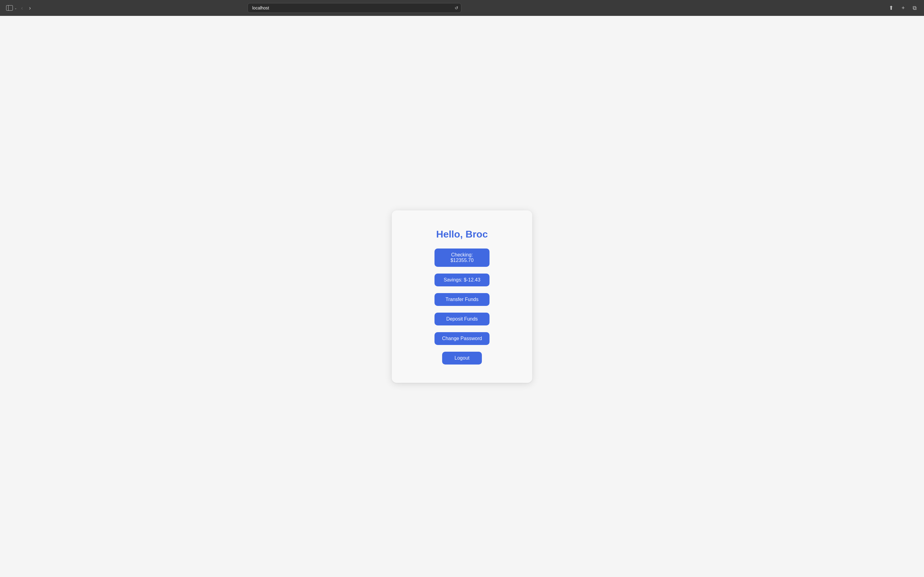 This screenshot has height=577, width=924. I want to click on reload-button: ↺, so click(457, 8).